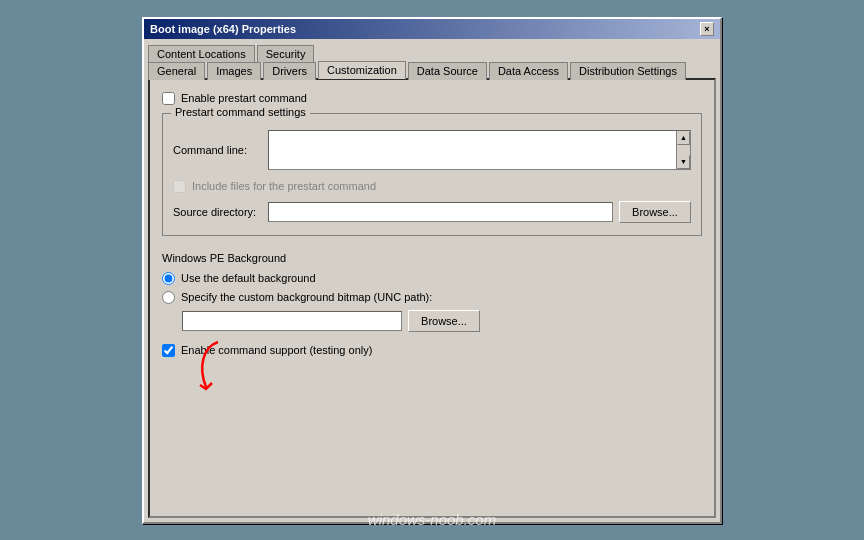 Image resolution: width=864 pixels, height=540 pixels. I want to click on enable-prestart-row: Enable prestart command, so click(432, 98).